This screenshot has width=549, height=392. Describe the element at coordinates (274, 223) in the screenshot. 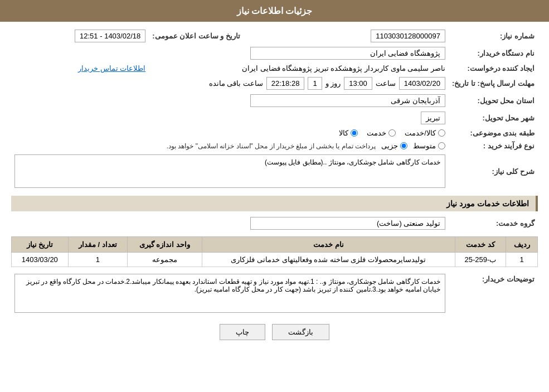

I see `gorouh-table: گروه خدمت: تولید صنعتی (ساخت)` at that location.